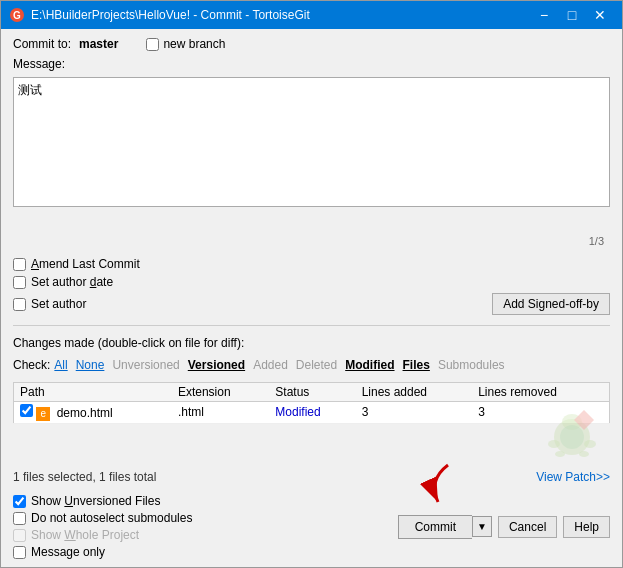  What do you see at coordinates (20, 536) in the screenshot?
I see `show-whole-project-checkbox` at bounding box center [20, 536].